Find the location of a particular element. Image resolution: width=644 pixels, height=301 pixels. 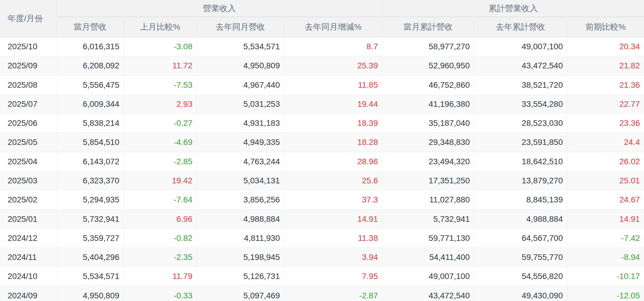

cell-percent: 19.44 is located at coordinates (333, 104).